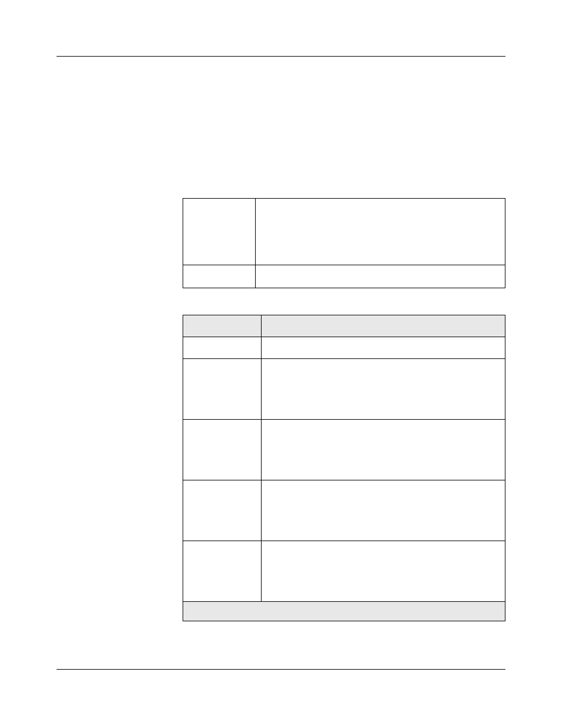 Image resolution: width=562 pixels, height=728 pixels. I want to click on table-footer-row, so click(344, 612).